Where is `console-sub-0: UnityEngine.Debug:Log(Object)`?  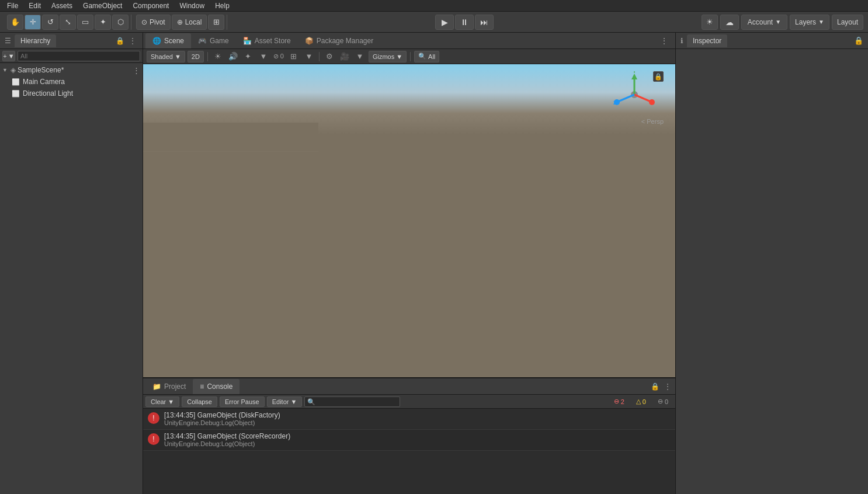 console-sub-0: UnityEngine.Debug:Log(Object) is located at coordinates (222, 423).